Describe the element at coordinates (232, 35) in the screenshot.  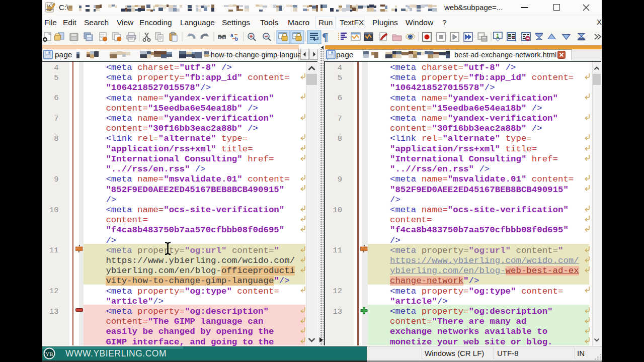
I see `svg-text: a` at that location.